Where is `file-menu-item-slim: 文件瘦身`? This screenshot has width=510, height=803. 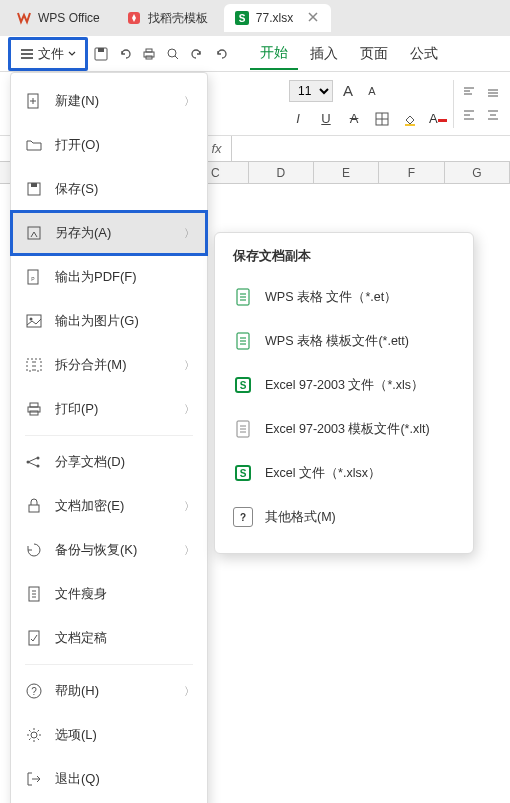 file-menu-item-slim: 文件瘦身 is located at coordinates (109, 594).